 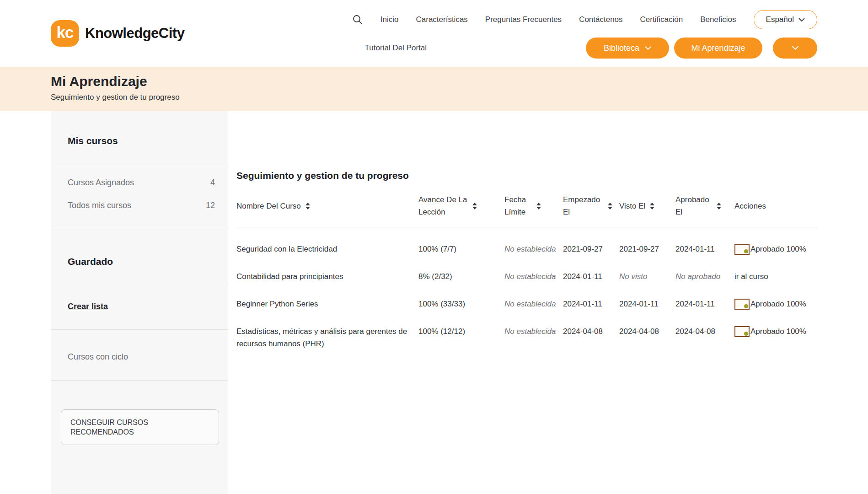 I want to click on column-header-empezado-el: Empezado El, so click(x=591, y=206).